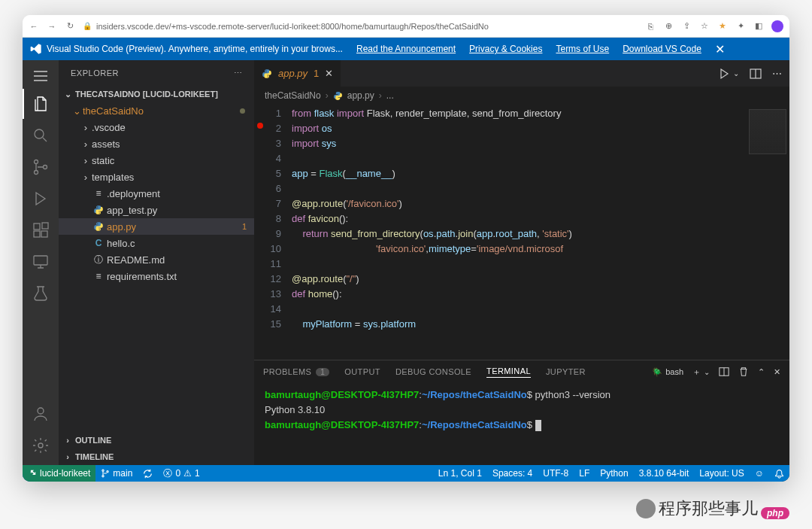  Describe the element at coordinates (98, 260) in the screenshot. I see `info-file-icon: ⓘ` at that location.